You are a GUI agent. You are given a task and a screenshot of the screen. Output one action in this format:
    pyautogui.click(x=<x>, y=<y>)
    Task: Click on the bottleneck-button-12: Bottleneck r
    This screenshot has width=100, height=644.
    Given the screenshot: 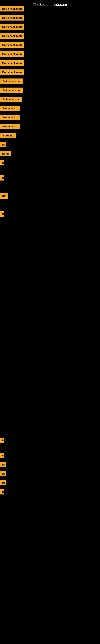 What is the action you would take?
    pyautogui.click(x=10, y=108)
    